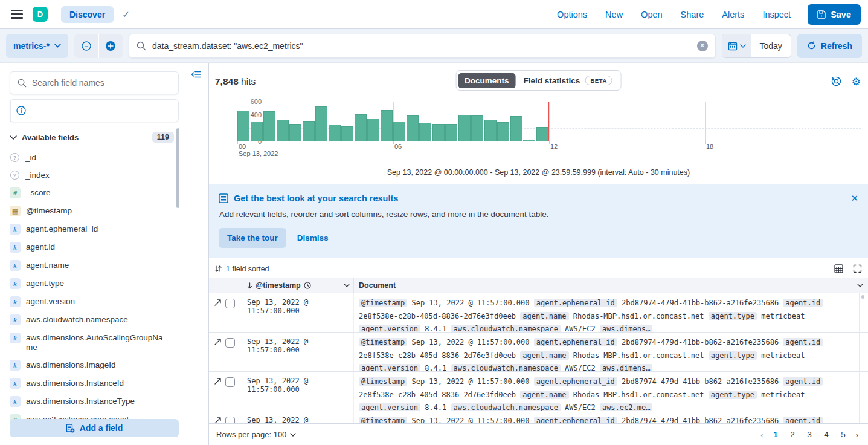  Describe the element at coordinates (40, 15) in the screenshot. I see `app-logo: D` at that location.